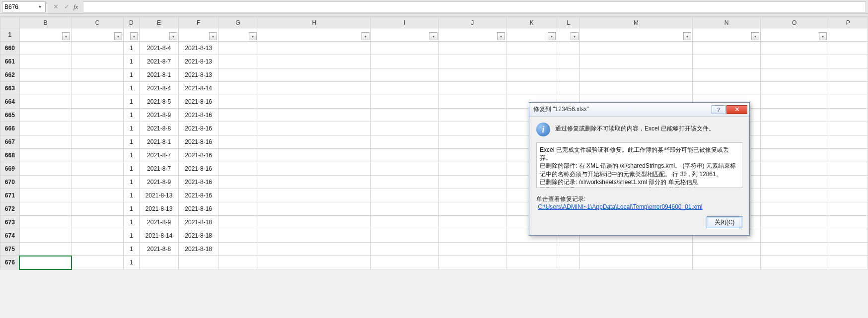  What do you see at coordinates (794, 23) in the screenshot?
I see `col-header-O: O` at bounding box center [794, 23].